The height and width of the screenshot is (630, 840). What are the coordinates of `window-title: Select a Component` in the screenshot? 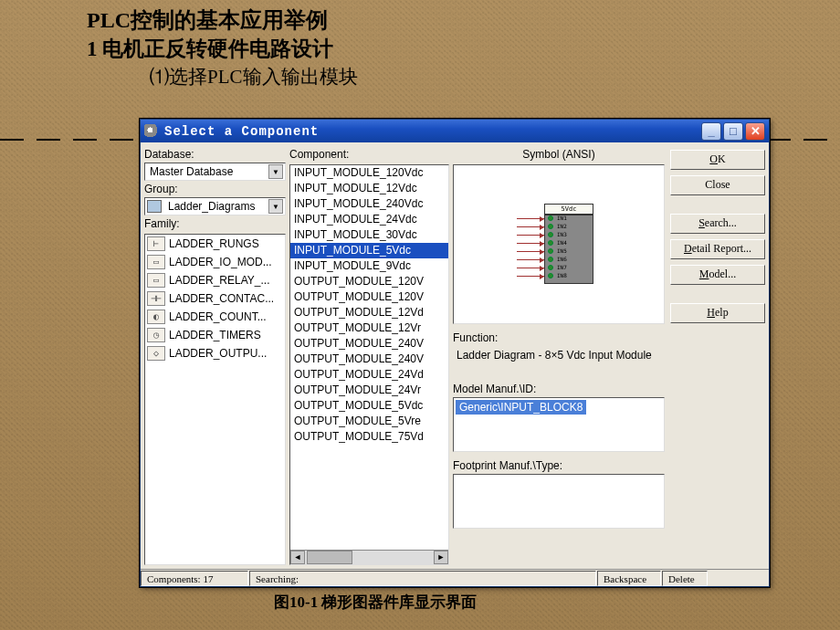 It's located at (433, 131).